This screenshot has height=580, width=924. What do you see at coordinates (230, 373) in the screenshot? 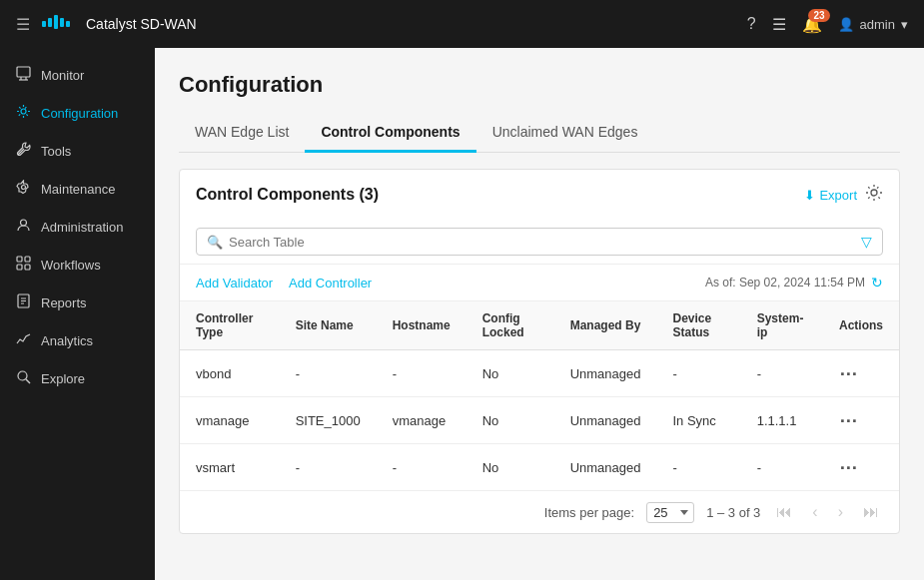
I see `table-cell: vbond` at bounding box center [230, 373].